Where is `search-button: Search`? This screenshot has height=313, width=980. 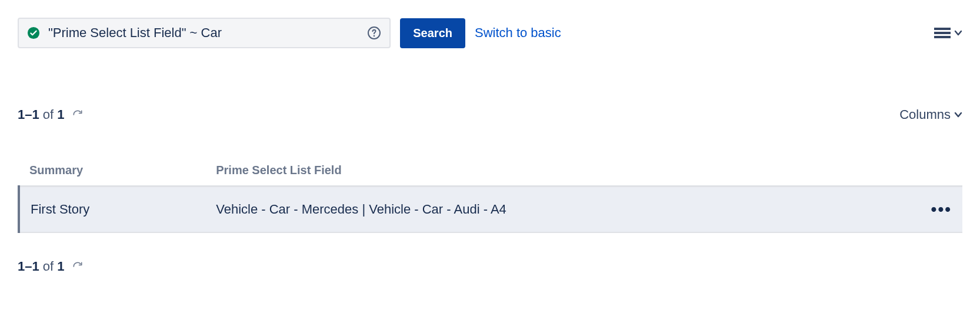
search-button: Search is located at coordinates (433, 33).